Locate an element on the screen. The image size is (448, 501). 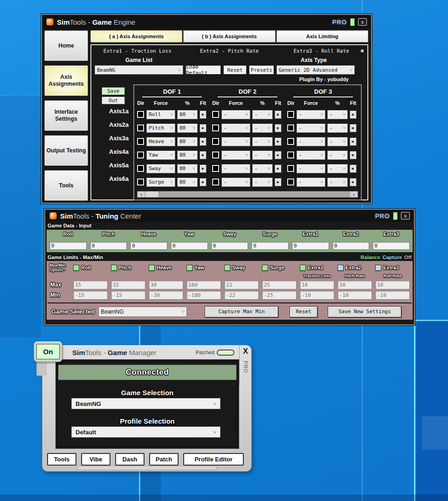
save-button: Save is located at coordinates (113, 91).